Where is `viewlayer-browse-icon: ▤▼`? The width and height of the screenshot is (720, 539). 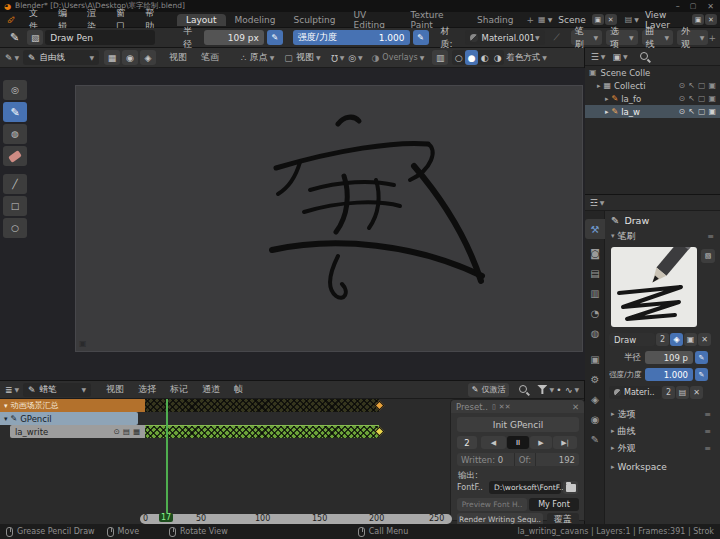 viewlayer-browse-icon: ▤▼ is located at coordinates (632, 20).